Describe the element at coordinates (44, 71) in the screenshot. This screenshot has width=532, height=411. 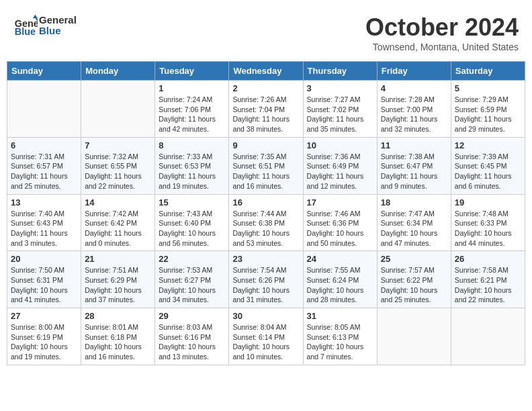
I see `weekday-header-sunday: Sunday` at that location.